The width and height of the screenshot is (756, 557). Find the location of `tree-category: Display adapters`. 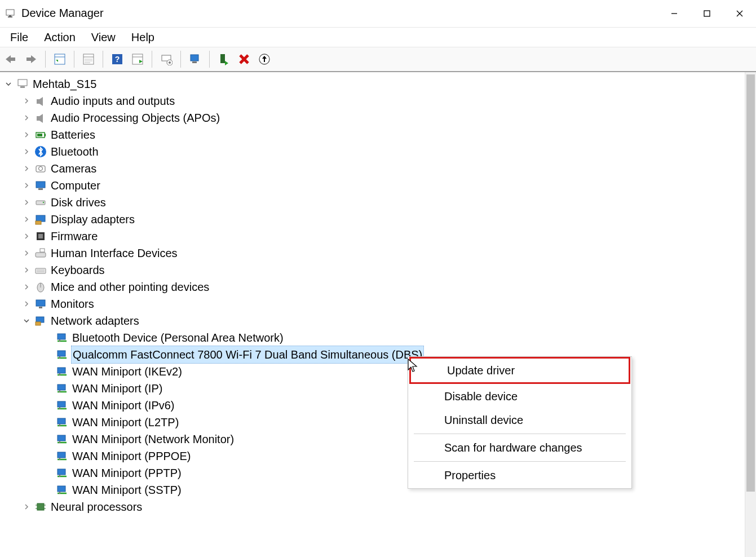

tree-category: Display adapters is located at coordinates (379, 219).